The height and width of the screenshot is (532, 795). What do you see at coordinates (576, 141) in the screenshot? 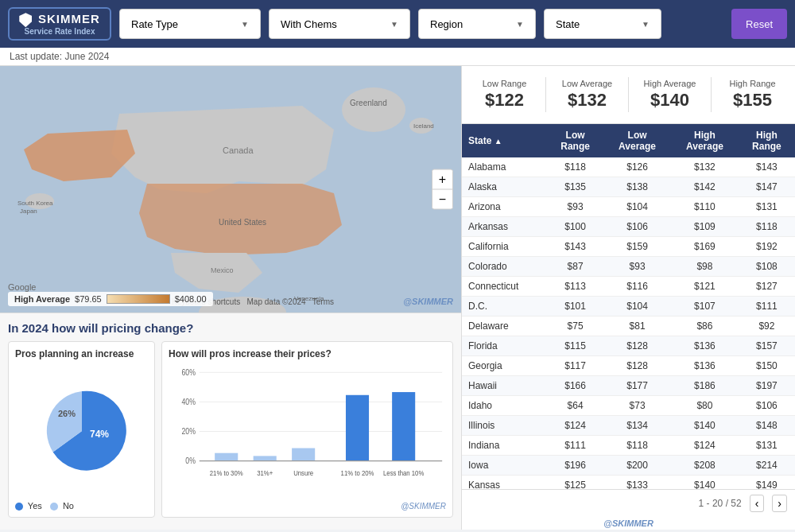
I see `col-low-range: LowRange` at bounding box center [576, 141].